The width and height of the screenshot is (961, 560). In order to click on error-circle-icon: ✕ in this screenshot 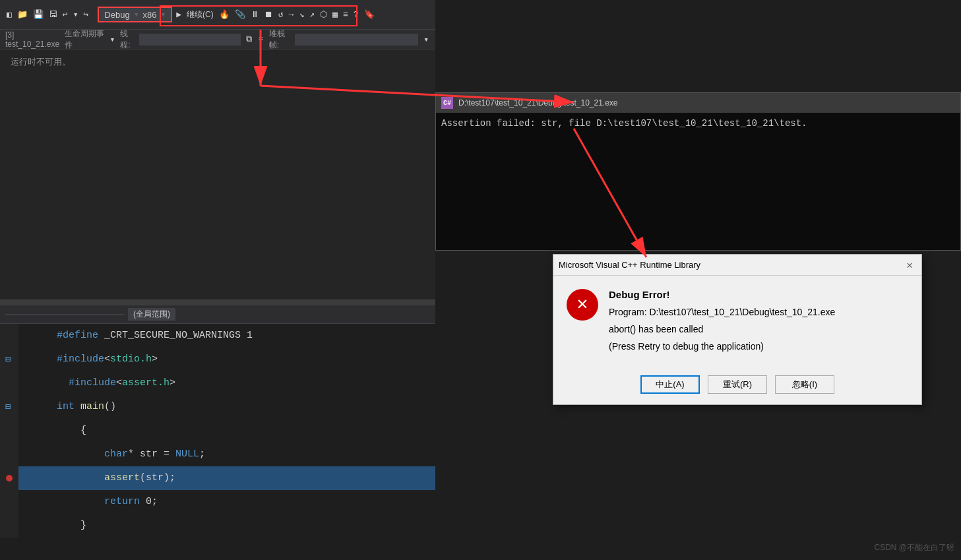, I will do `click(582, 305)`.